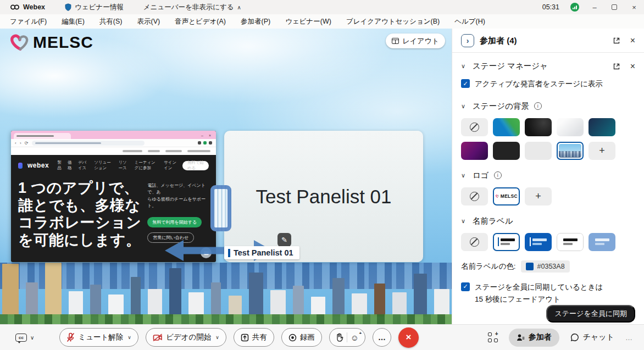  I want to click on close-window-button: ×, so click(634, 8).